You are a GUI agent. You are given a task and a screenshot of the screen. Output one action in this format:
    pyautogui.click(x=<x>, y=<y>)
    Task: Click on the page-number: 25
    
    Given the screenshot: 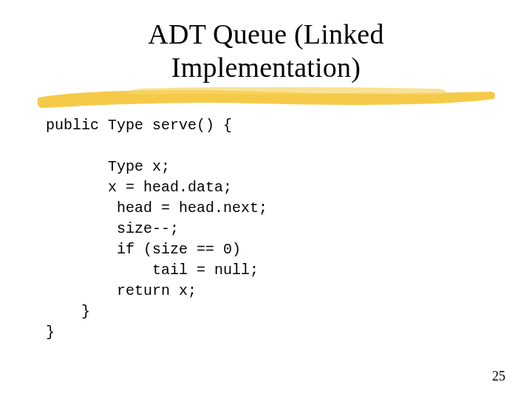 What is the action you would take?
    pyautogui.click(x=499, y=377)
    